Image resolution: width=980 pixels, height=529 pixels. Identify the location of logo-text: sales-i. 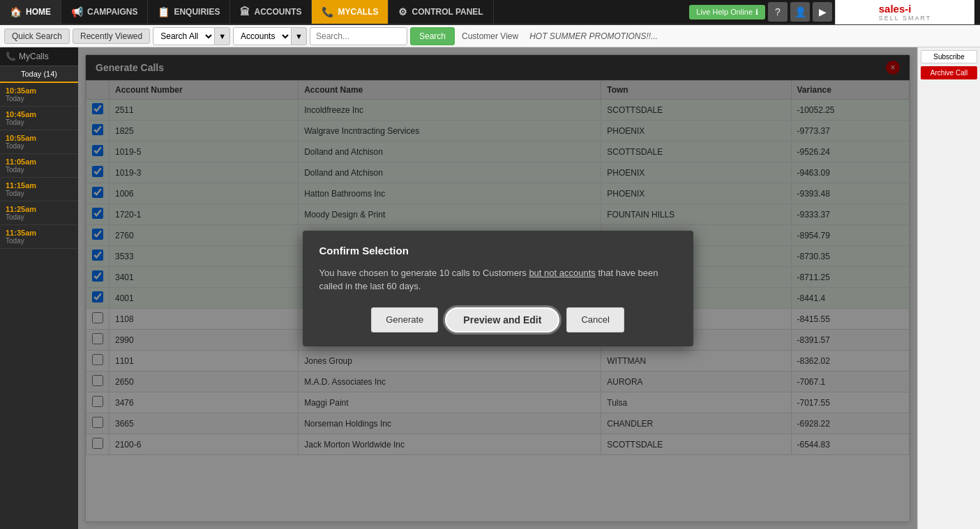
(905, 8).